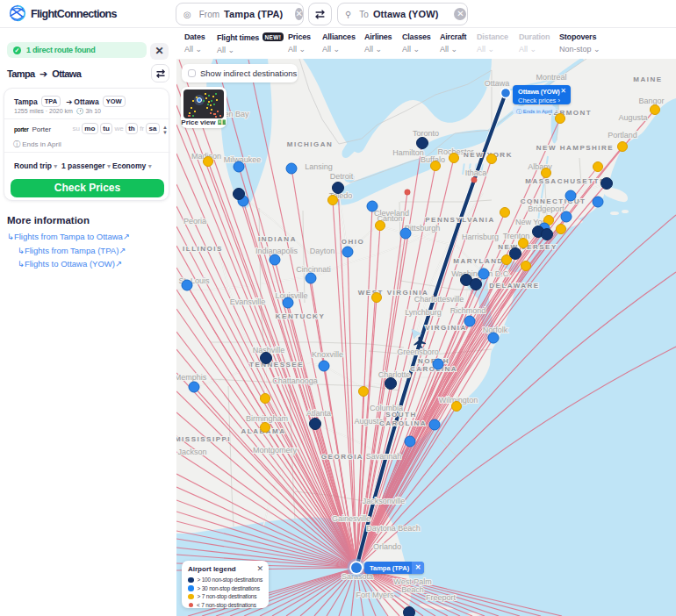 Image resolution: width=676 pixels, height=616 pixels. I want to click on svg-text: SOUTH, so click(401, 414).